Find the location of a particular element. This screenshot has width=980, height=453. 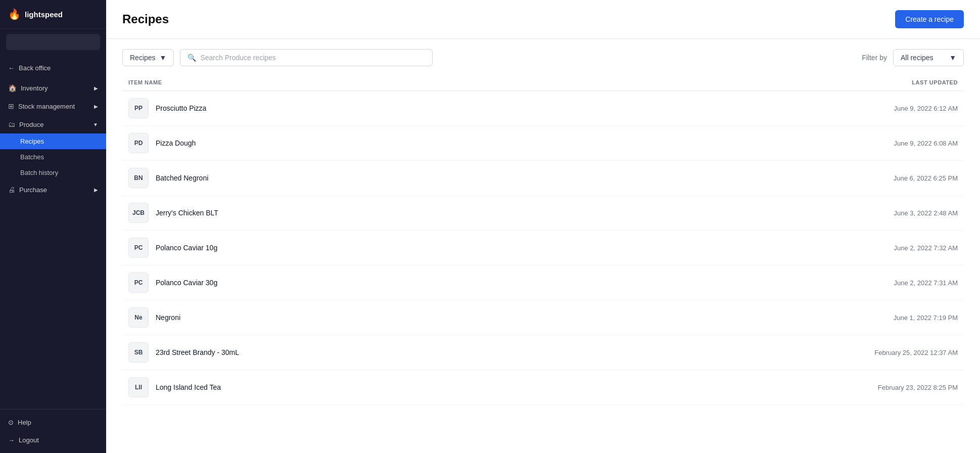

produce-label: Produce is located at coordinates (31, 124).